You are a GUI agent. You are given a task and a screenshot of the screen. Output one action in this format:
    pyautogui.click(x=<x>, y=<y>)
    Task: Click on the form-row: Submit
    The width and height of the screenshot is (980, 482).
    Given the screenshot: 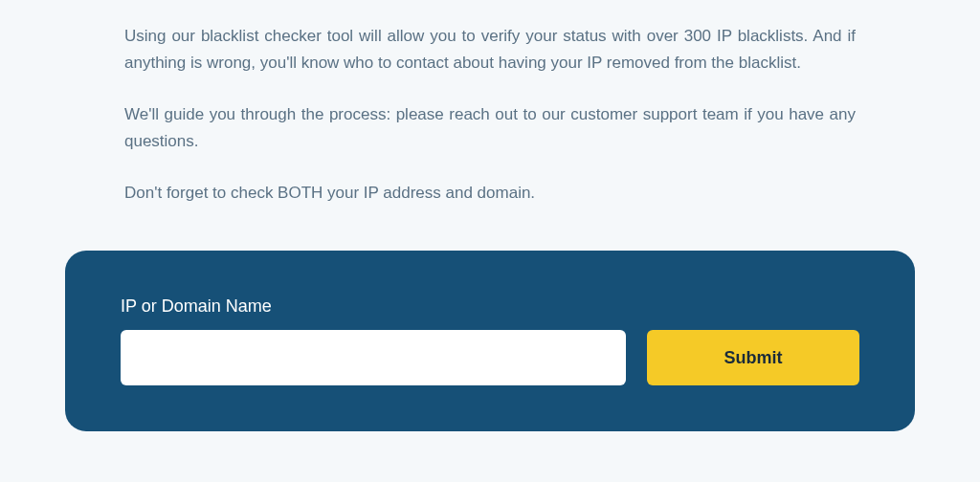 What is the action you would take?
    pyautogui.click(x=490, y=358)
    